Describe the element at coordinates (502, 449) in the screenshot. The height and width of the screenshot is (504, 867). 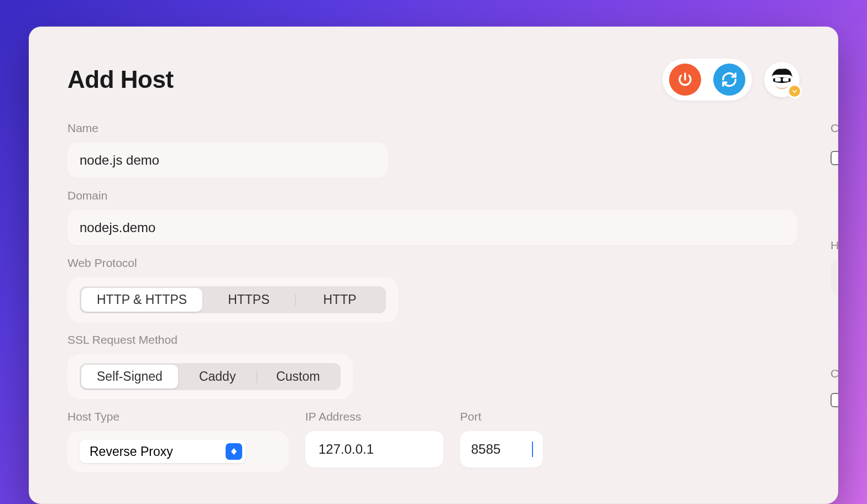
I see `port-input-wrap` at that location.